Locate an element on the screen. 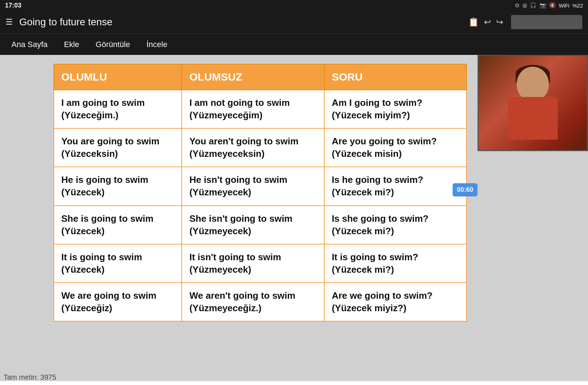 The height and width of the screenshot is (385, 588). cell-soru-5: Are we going to swim? (Yüzecek miyiz?) is located at coordinates (396, 302).